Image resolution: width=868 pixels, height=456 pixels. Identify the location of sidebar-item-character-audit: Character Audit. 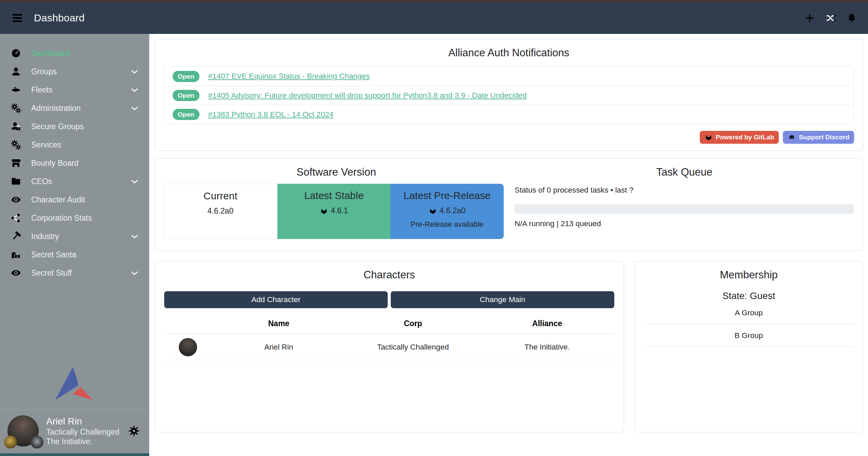
(75, 200).